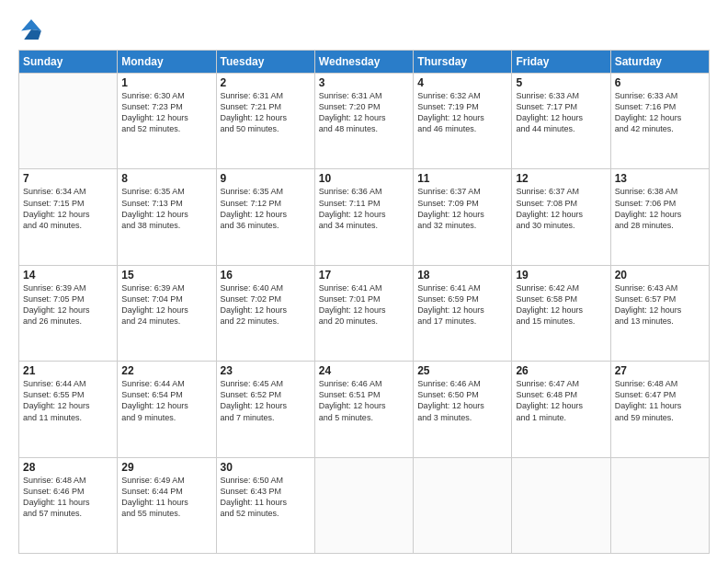  I want to click on day-info: Sunrise: 6:46 AM Sunset: 6:50 PM Dayligh…, so click(462, 401).